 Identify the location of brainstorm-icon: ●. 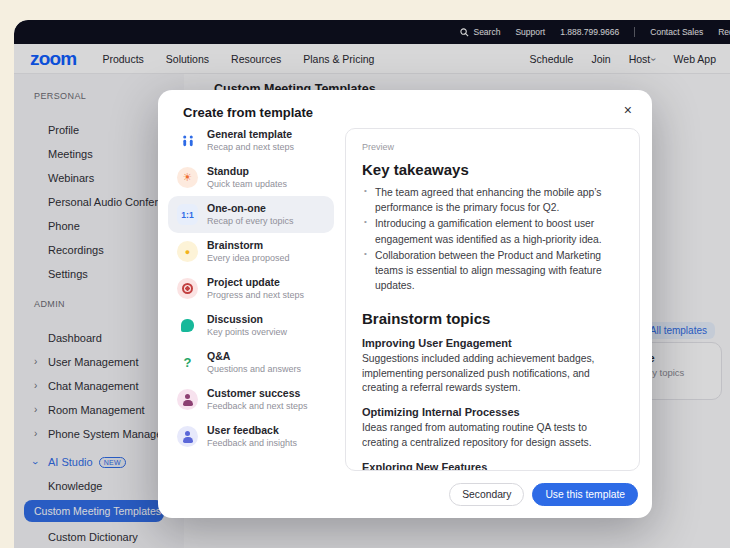
(188, 252).